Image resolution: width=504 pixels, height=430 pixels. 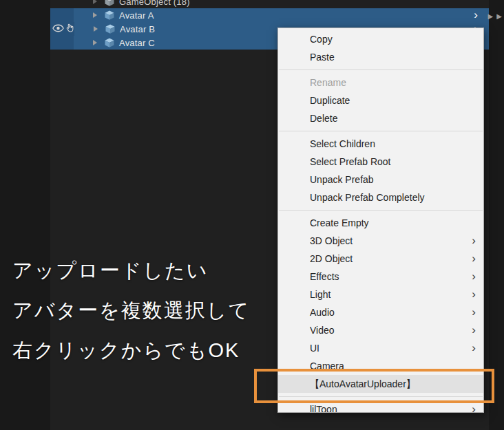 What do you see at coordinates (270, 4) in the screenshot?
I see `hierarchy-row-gameobject: GameObject (18)` at bounding box center [270, 4].